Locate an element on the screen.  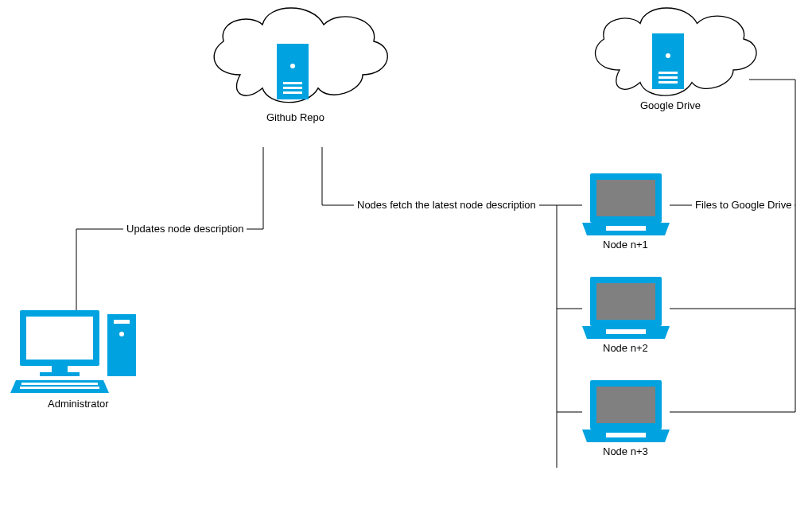
label-github-repo: Github Repo is located at coordinates (296, 118).